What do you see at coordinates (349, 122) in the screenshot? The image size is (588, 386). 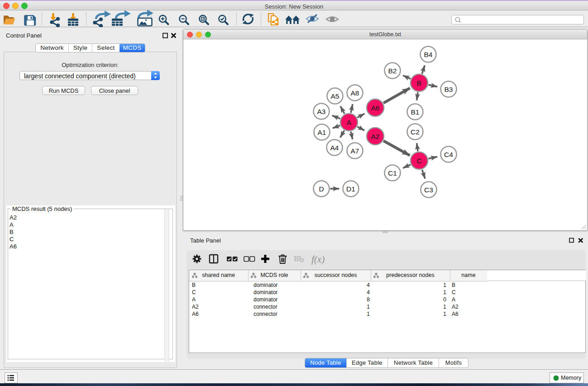 I see `svg-text: A` at bounding box center [349, 122].